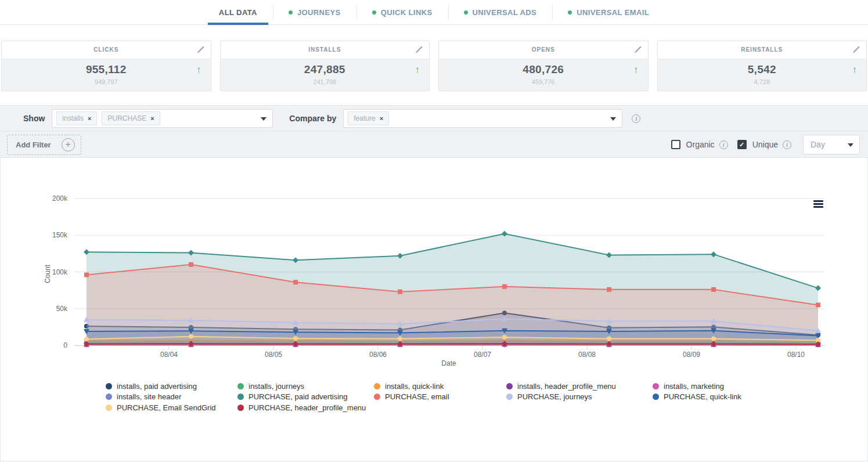 This screenshot has width=868, height=462. Describe the element at coordinates (440, 387) in the screenshot. I see `legend-item: installs, quick-link` at that location.